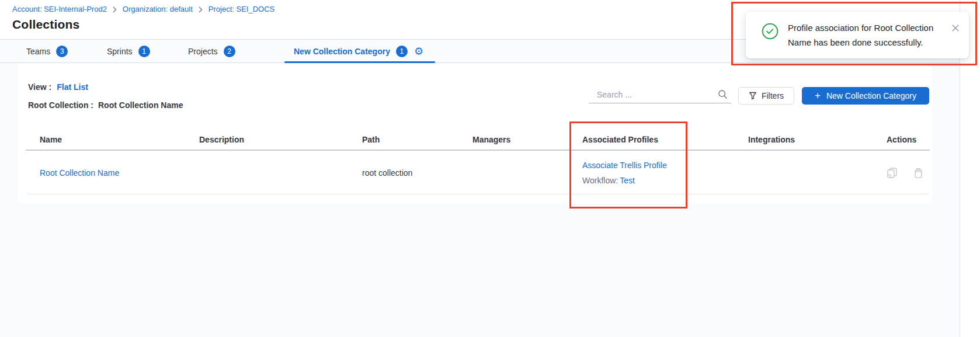 The width and height of the screenshot is (980, 337). I want to click on cell-name: Root Collection Name, so click(112, 173).